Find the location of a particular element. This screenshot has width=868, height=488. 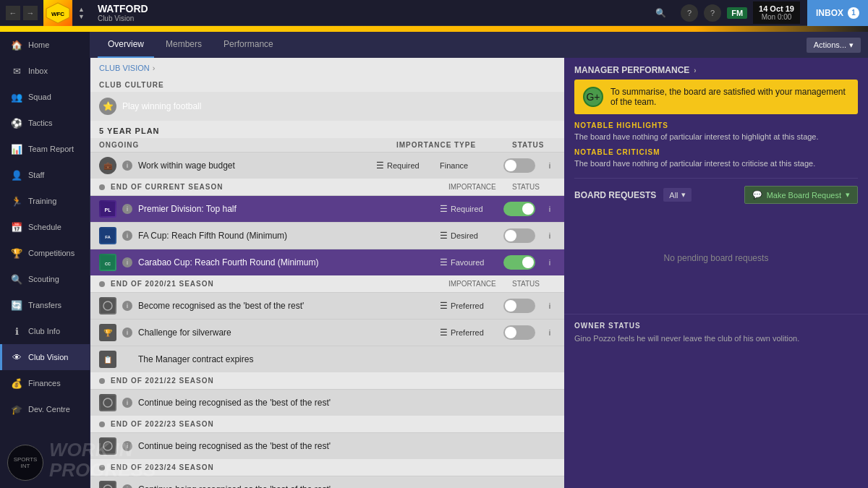

fa-toggle-info: i is located at coordinates (550, 236).